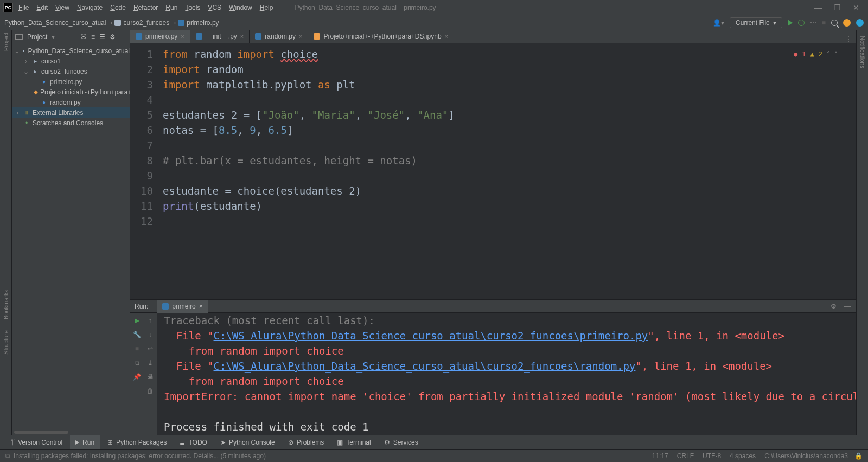 Image resolution: width=868 pixels, height=462 pixels. I want to click on run-controls: 👤▾ Current File ▾ ⋯ ■, so click(788, 23).